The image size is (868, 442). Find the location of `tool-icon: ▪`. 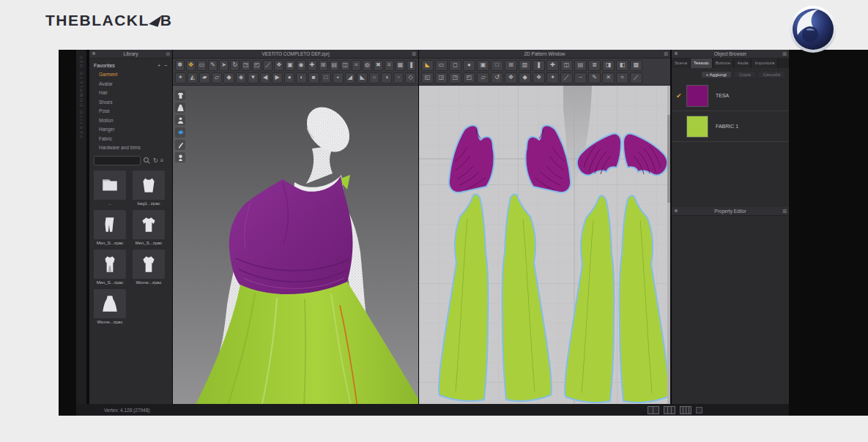

tool-icon: ▪ is located at coordinates (338, 78).